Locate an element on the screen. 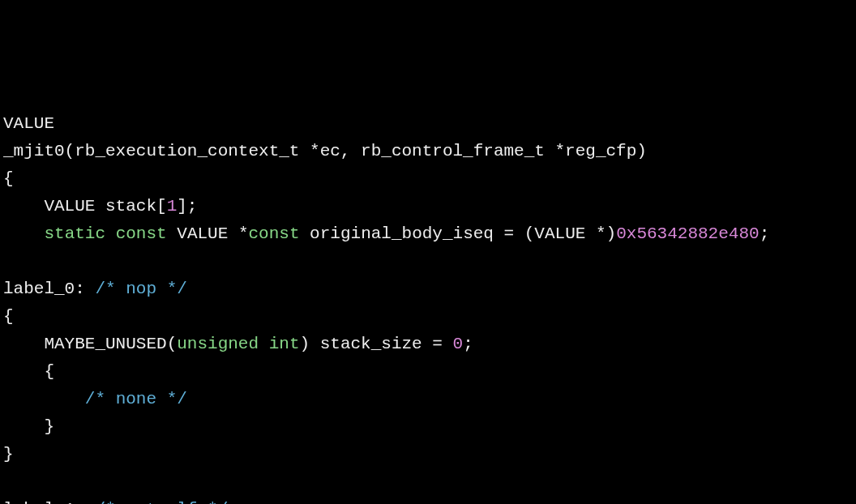  code-token: VALUE * is located at coordinates (208, 233).